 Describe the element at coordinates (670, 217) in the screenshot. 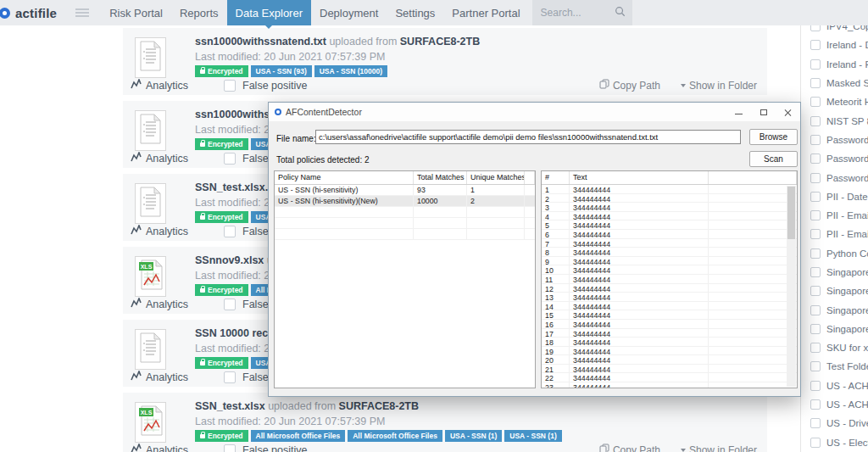

I see `match-table-row: 4344444444` at that location.